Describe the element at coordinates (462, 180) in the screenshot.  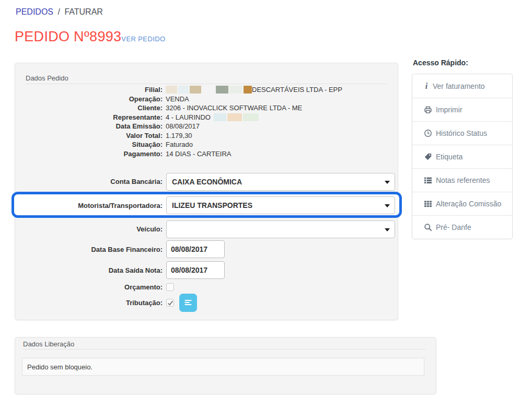
I see `sidebar-item-notas-referentes: Notas referentes` at that location.